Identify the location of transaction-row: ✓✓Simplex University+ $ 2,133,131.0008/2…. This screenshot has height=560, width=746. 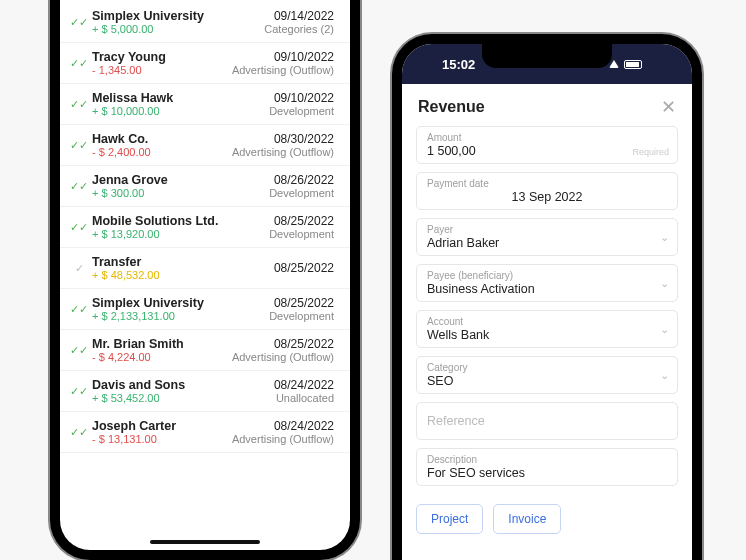
(205, 310).